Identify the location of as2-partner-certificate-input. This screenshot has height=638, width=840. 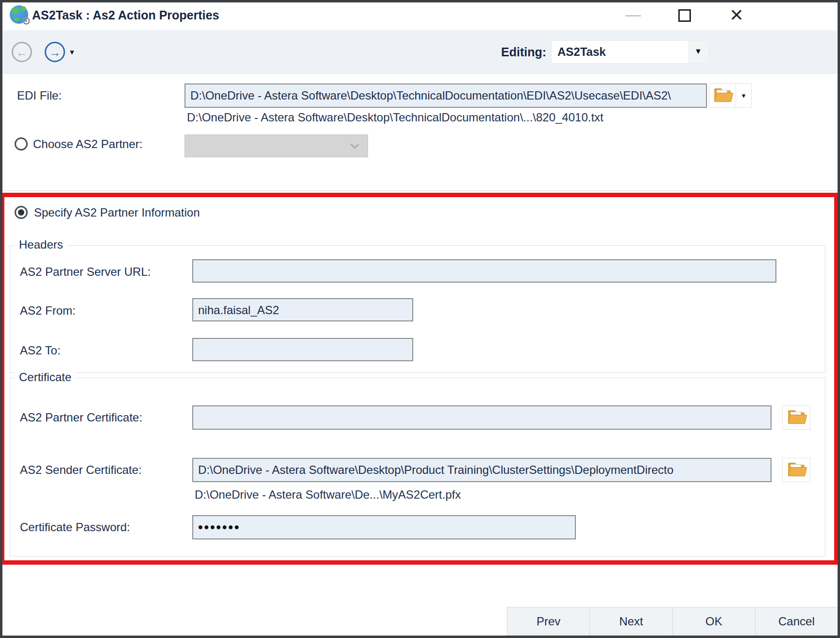
(482, 418).